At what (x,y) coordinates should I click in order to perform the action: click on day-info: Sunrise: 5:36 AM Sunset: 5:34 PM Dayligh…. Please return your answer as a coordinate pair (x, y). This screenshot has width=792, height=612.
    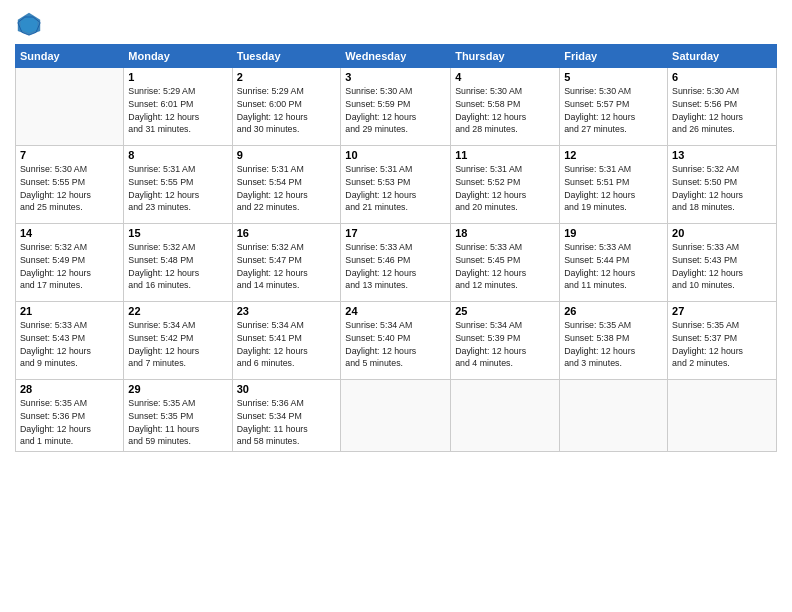
    Looking at the image, I should click on (287, 422).